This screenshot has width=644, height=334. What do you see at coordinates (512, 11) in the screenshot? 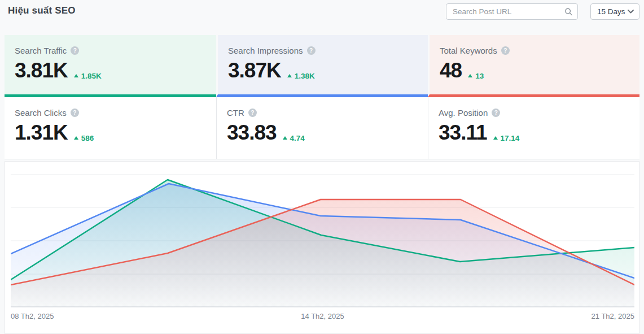
I see `search-post-url-box` at bounding box center [512, 11].